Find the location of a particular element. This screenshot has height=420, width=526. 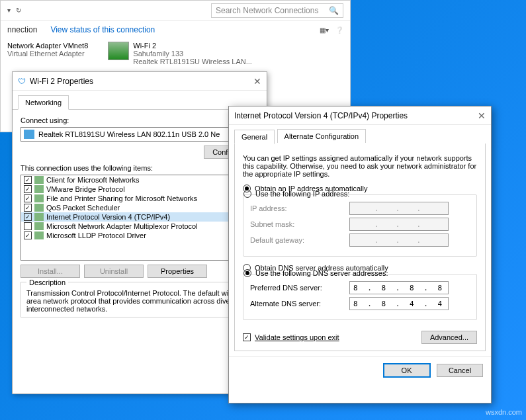

radio-dns-manual: Use the following DNS server addresses: is located at coordinates (322, 273).